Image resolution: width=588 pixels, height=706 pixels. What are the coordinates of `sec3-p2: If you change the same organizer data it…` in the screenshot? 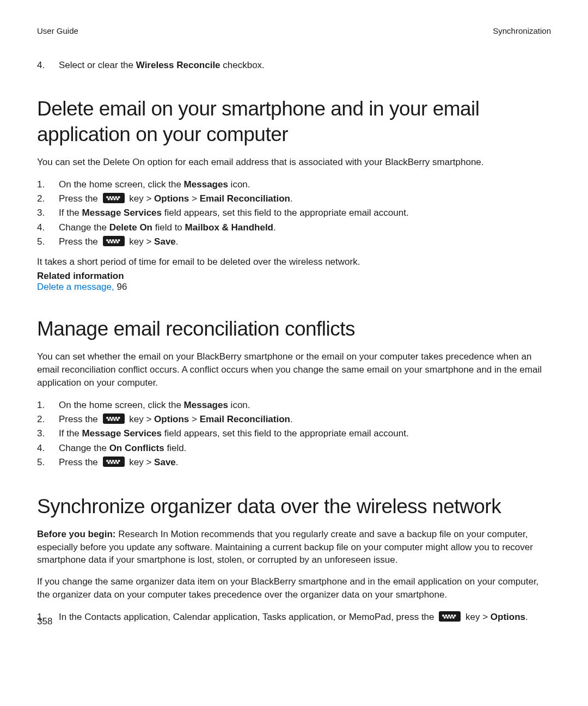 It's located at (294, 588).